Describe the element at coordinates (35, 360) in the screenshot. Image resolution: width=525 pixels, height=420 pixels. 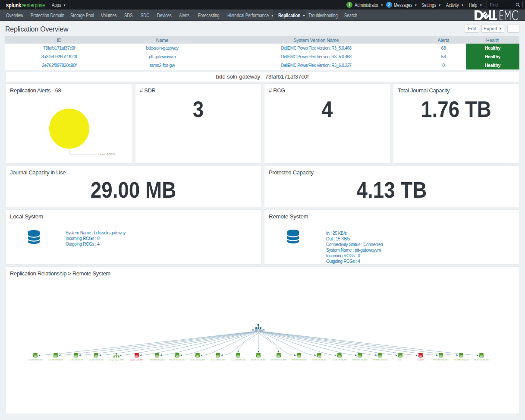
I see `svg-text: sds-192.168.150.202` at that location.